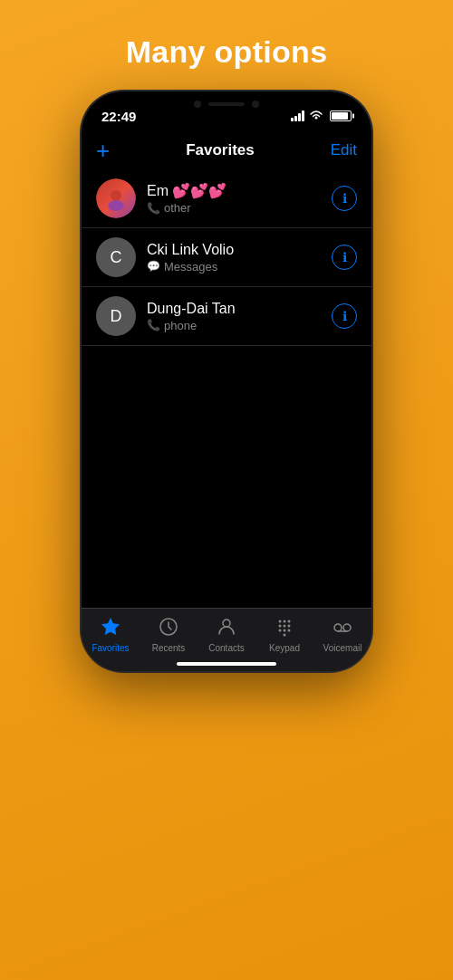  I want to click on avatar-dung: D, so click(116, 316).